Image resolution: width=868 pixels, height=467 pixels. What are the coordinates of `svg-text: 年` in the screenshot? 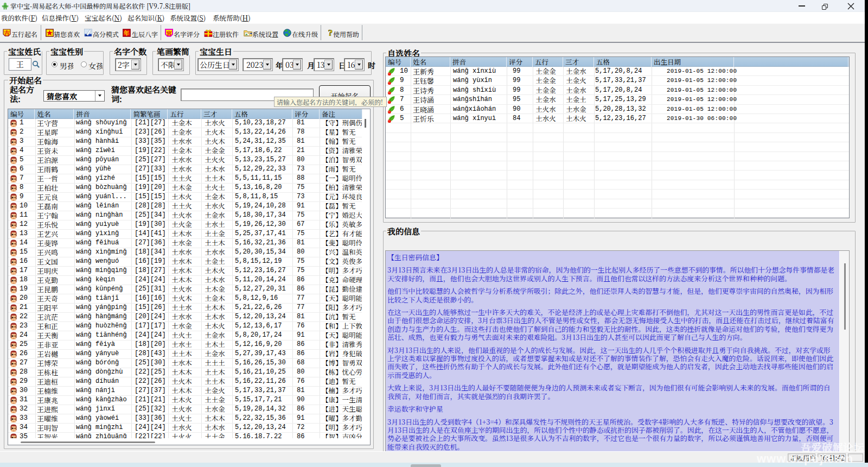 It's located at (126, 33).